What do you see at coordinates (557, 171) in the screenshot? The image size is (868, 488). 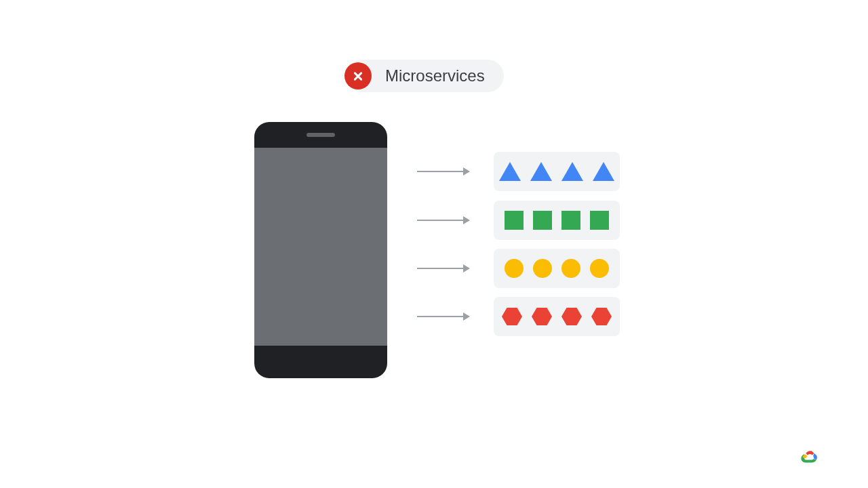 I see `service-box-triangles` at bounding box center [557, 171].